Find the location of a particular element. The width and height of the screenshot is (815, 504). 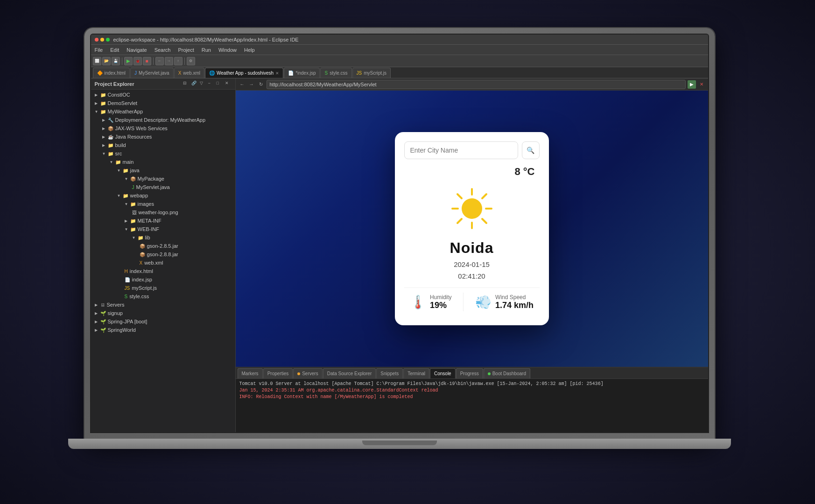

tree-item-gson2: 📦 gson-2.8.8.jar is located at coordinates (163, 254).